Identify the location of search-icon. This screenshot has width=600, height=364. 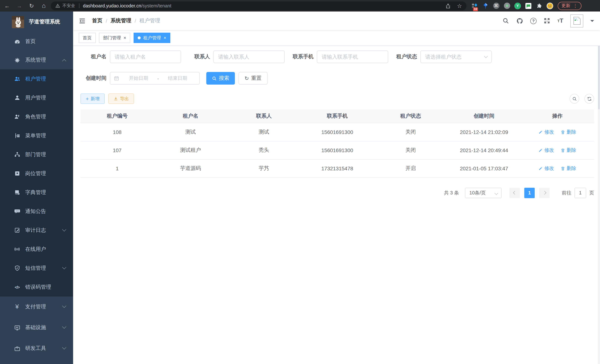
(506, 21).